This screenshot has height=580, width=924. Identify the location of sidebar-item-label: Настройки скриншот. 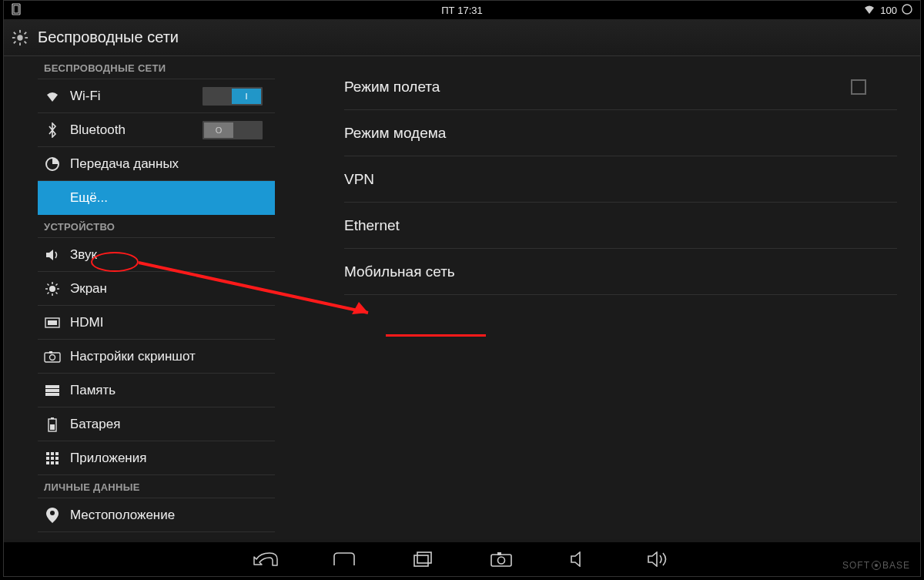
(132, 357).